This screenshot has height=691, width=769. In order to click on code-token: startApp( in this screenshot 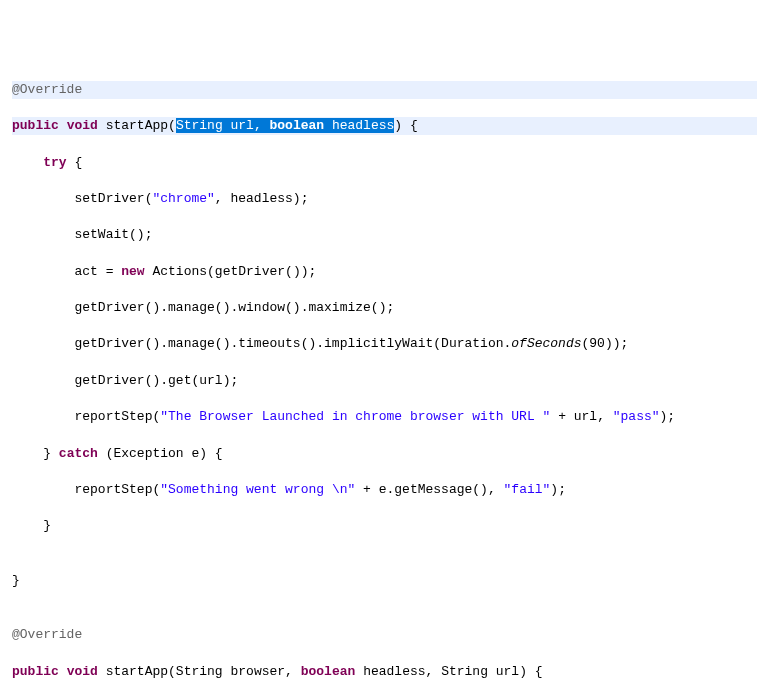, I will do `click(141, 126)`.